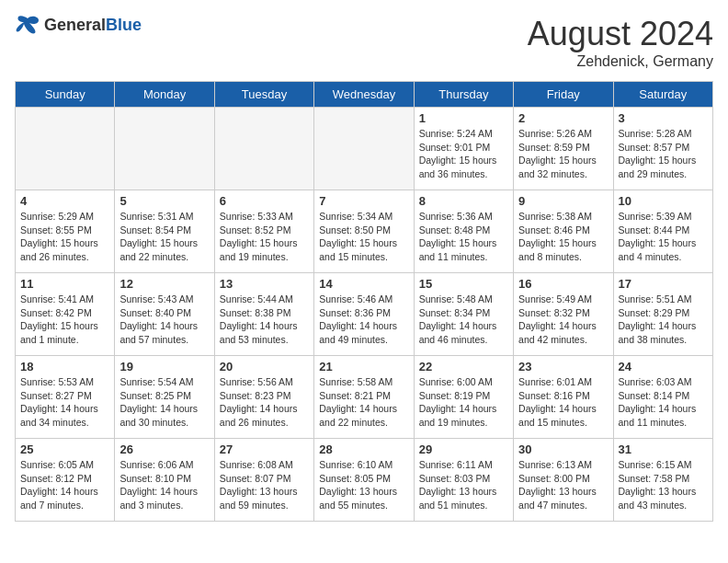 This screenshot has width=728, height=563. What do you see at coordinates (364, 315) in the screenshot?
I see `week-row-3: 11Sunrise: 5:41 AM Sunset: 8:42 PM Dayli…` at bounding box center [364, 315].